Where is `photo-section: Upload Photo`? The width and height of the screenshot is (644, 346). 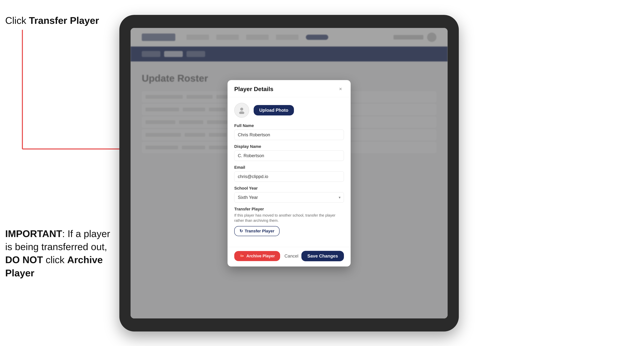 photo-section: Upload Photo is located at coordinates (289, 110).